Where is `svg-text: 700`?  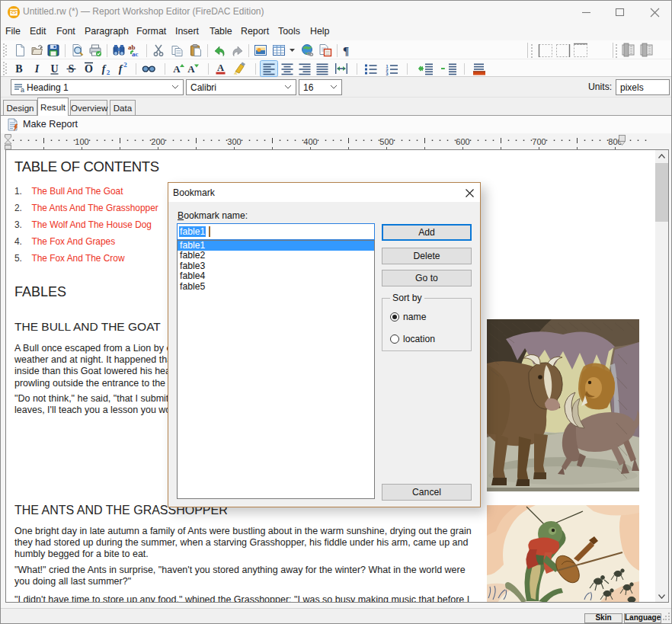
svg-text: 700 is located at coordinates (539, 142).